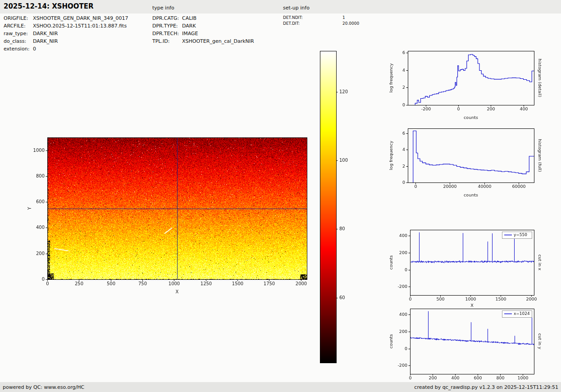 Image resolution: width=561 pixels, height=392 pixels. What do you see at coordinates (280, 7) in the screenshot?
I see `header-bar: 2025-12-14: XSHOOTER type info set-up in…` at bounding box center [280, 7].